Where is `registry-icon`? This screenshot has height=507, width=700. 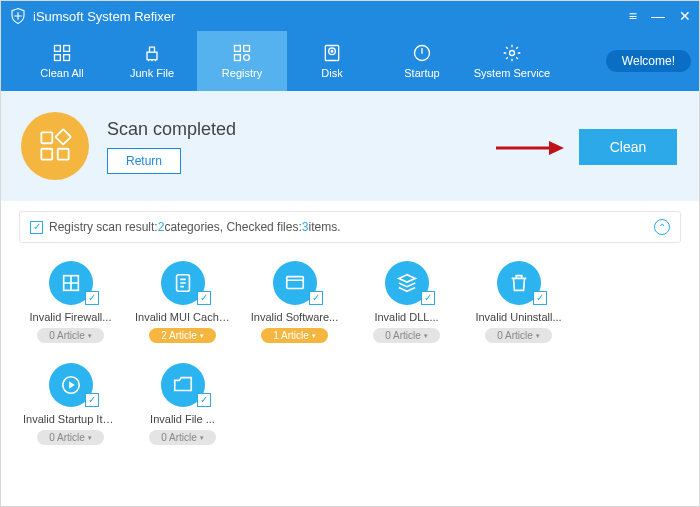 registry-icon is located at coordinates (242, 53).